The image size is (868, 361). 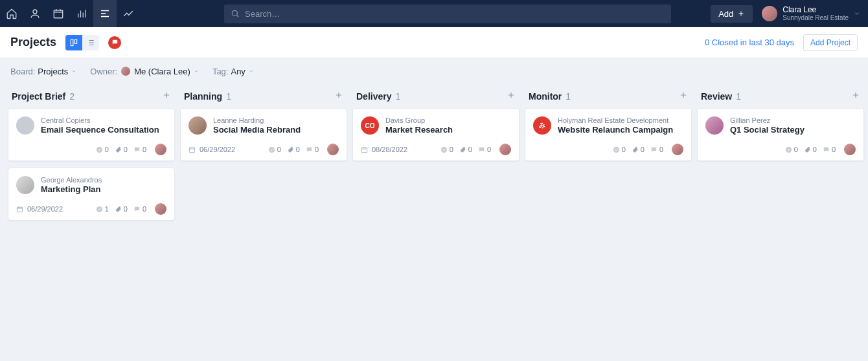 What do you see at coordinates (767, 129) in the screenshot?
I see `project-title: Q1 Social Strategy` at bounding box center [767, 129].